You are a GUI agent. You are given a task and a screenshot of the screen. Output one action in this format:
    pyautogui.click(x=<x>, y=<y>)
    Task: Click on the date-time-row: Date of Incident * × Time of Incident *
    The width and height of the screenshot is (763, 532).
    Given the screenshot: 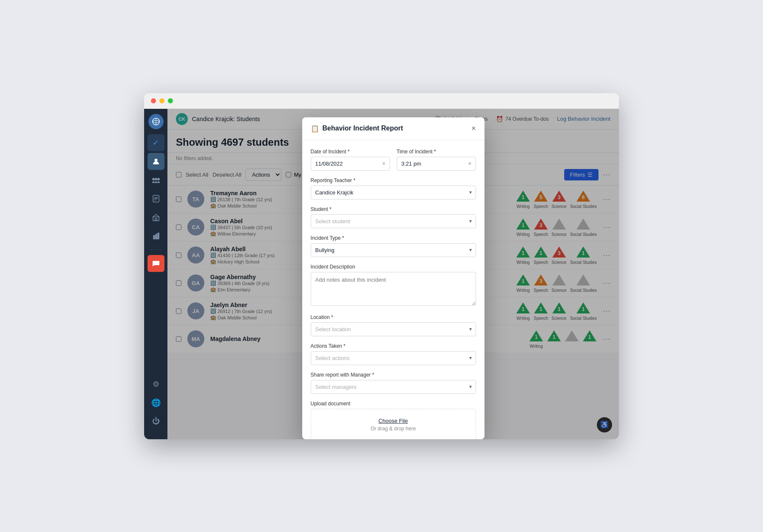 What is the action you would take?
    pyautogui.click(x=393, y=160)
    